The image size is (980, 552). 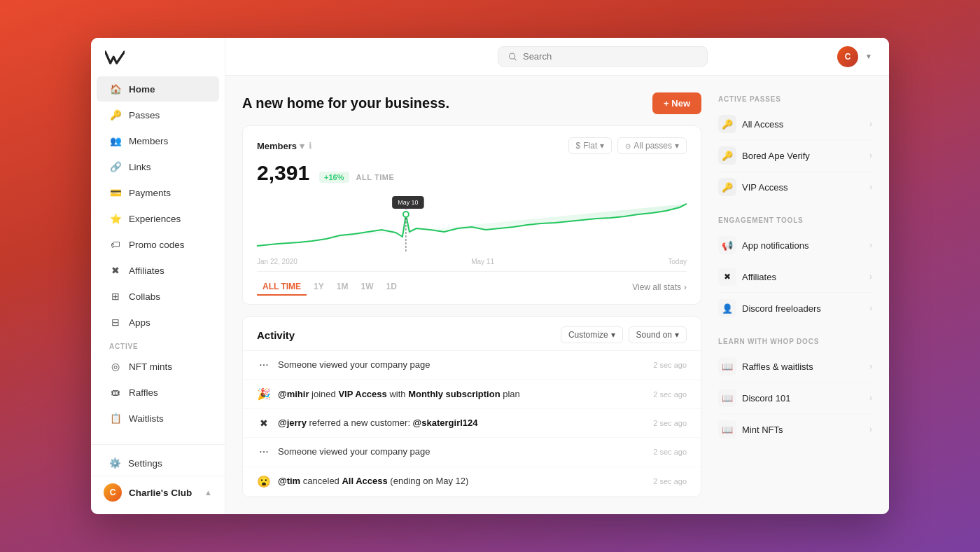 What do you see at coordinates (670, 481) in the screenshot?
I see `activity-time-4: 2 sec ago` at bounding box center [670, 481].